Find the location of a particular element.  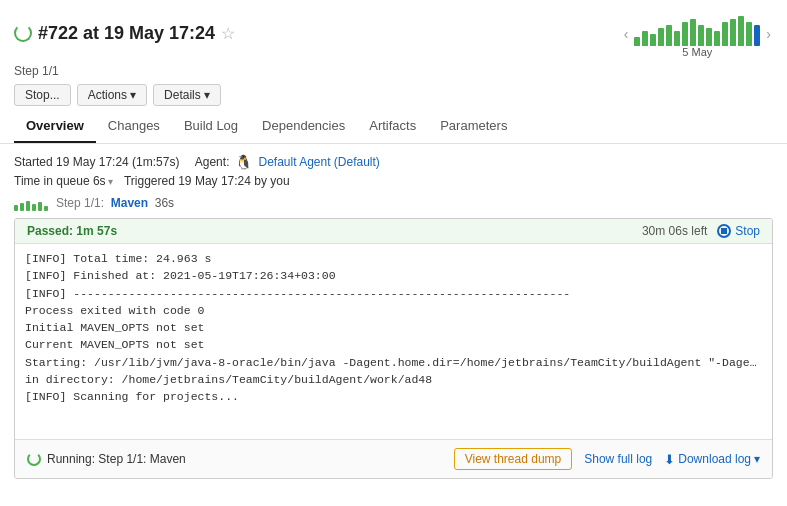

log-line: Process exited with code 0 is located at coordinates (394, 310).